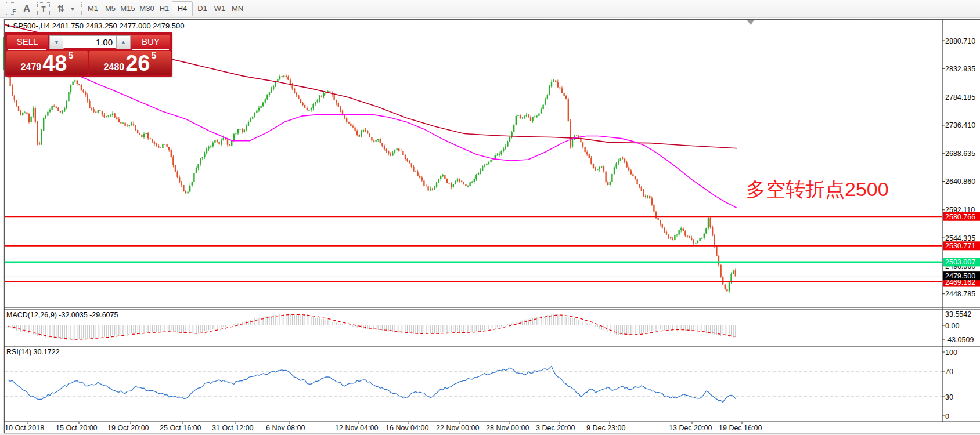 This screenshot has width=980, height=435. What do you see at coordinates (81, 9) in the screenshot?
I see `toolbar-separator` at bounding box center [81, 9].